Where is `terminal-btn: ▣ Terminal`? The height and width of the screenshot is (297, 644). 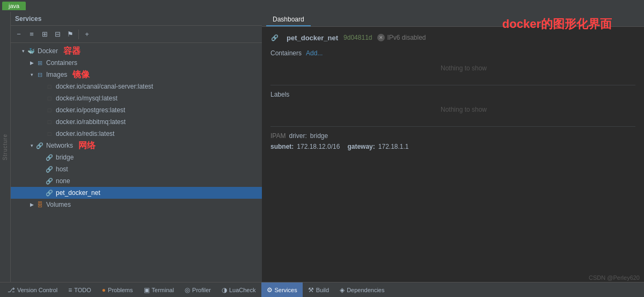 terminal-btn: ▣ Terminal is located at coordinates (159, 290).